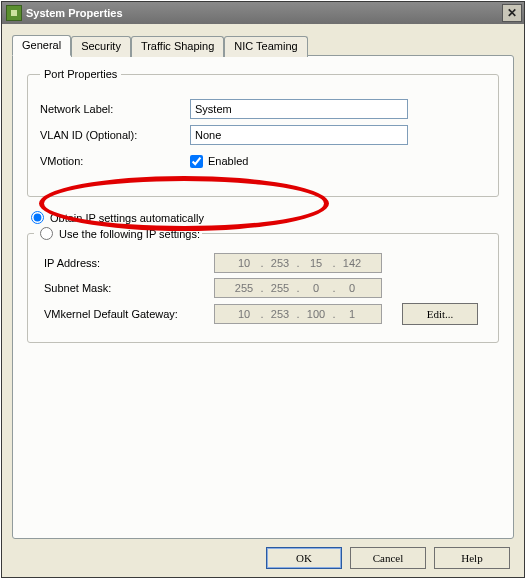  What do you see at coordinates (472, 558) in the screenshot?
I see `help-button: Help` at bounding box center [472, 558].